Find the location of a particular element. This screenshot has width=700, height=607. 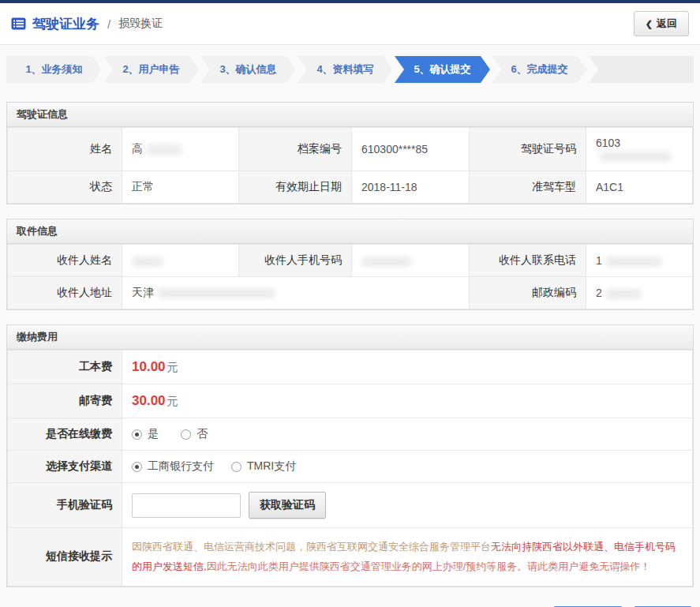

page-title: 驾驶证业务 is located at coordinates (66, 24).